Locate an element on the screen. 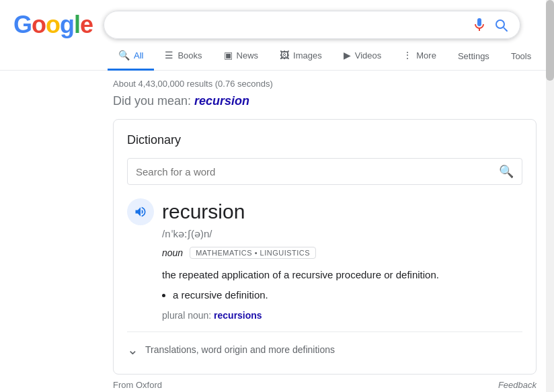 The image size is (554, 392). pos-label: noun is located at coordinates (172, 253).